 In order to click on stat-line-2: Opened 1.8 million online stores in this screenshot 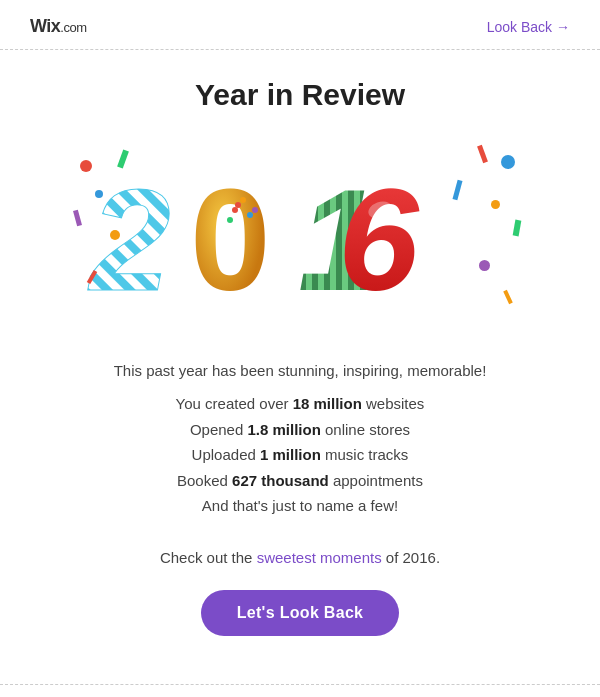, I will do `click(300, 430)`.